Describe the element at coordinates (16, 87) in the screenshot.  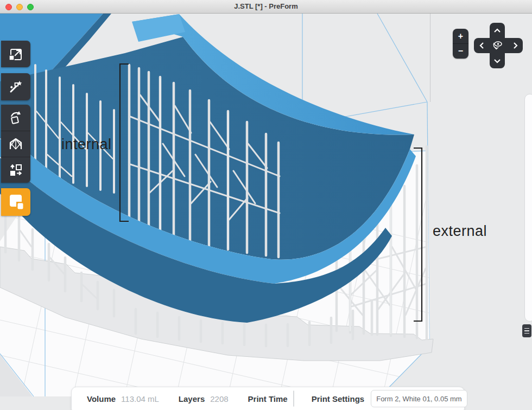
I see `one-click-print-button` at that location.